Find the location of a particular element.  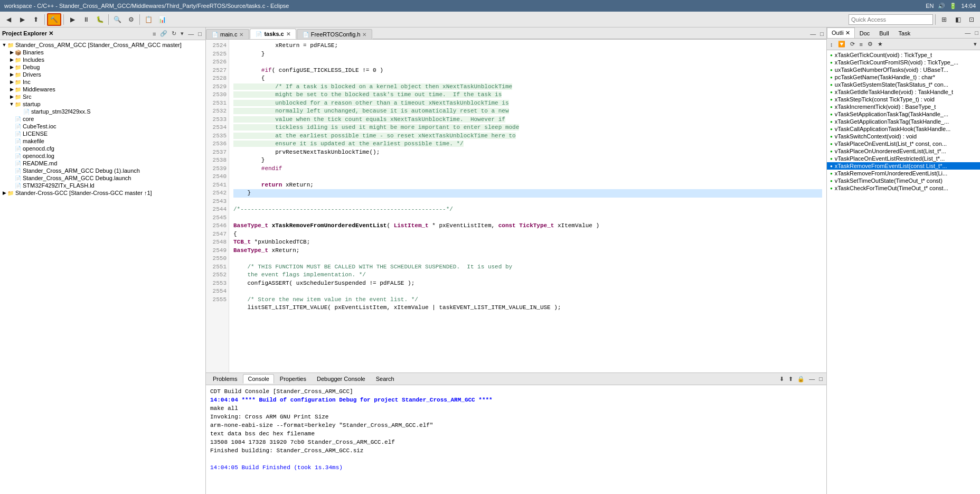

outline-item-10: ● xTaskGetApplicationTaskTag(TaskHandle_… is located at coordinates (903, 122).